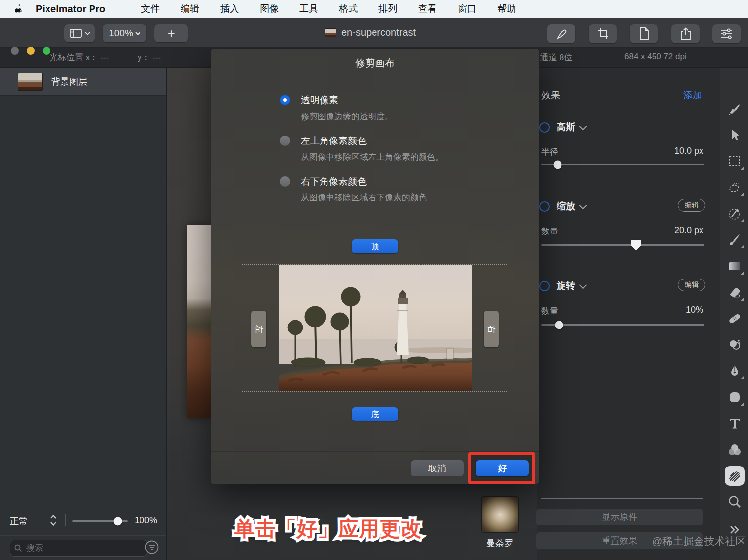  I want to click on rotate-slider-knob, so click(559, 325).